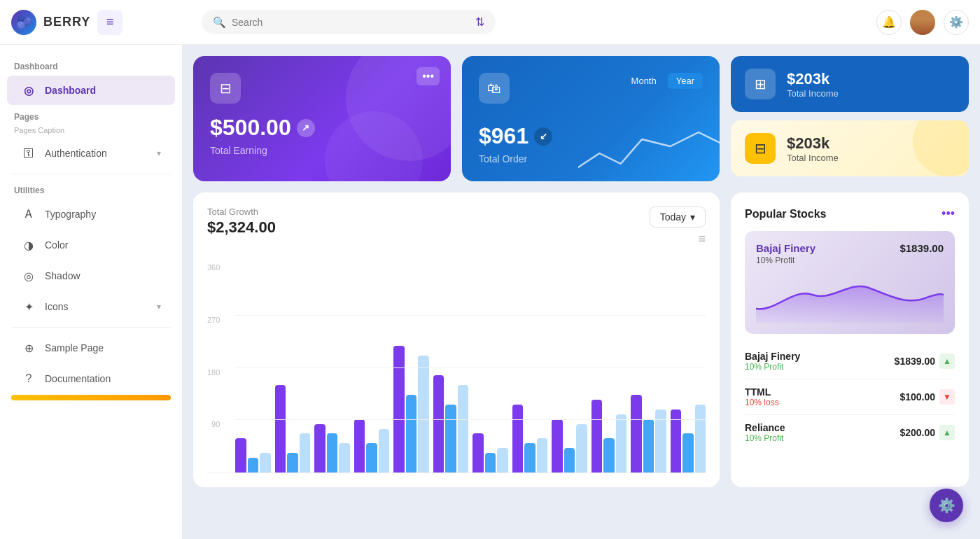 The width and height of the screenshot is (980, 539). I want to click on utilities-section-label: Utilities, so click(91, 189).